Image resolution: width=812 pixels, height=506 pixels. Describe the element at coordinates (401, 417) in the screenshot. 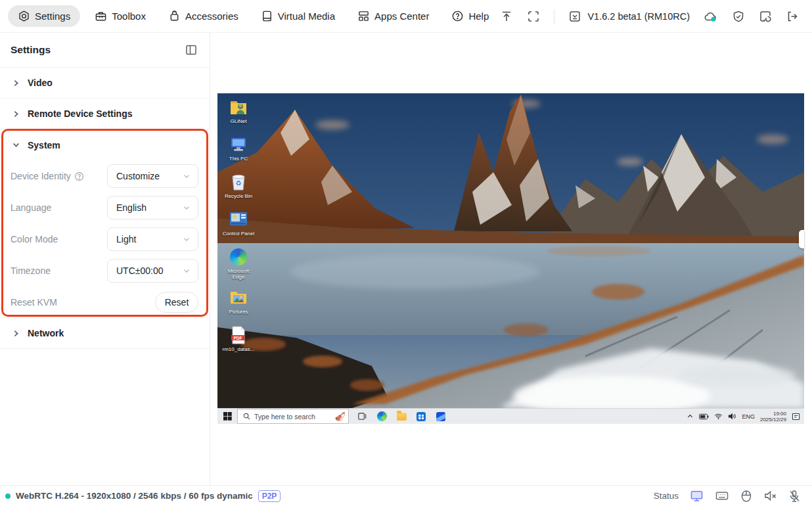

I see `file-explorer-icon` at that location.